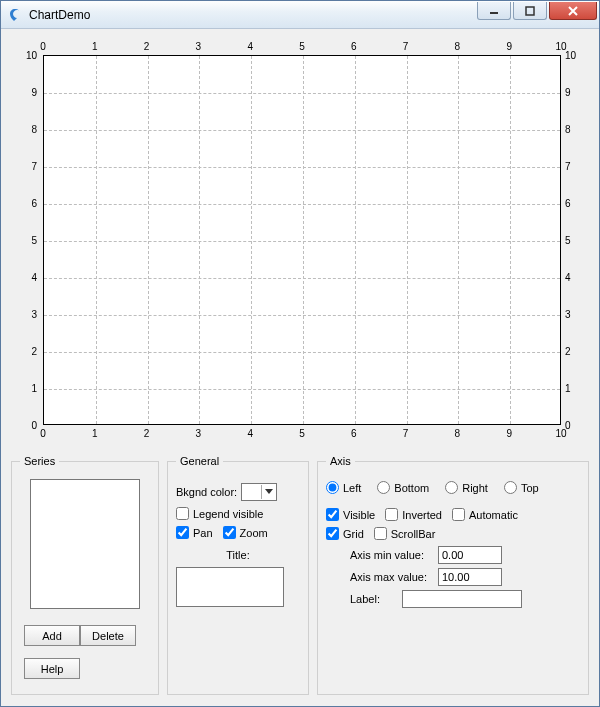 The width and height of the screenshot is (600, 707). I want to click on axis-max-input, so click(470, 577).